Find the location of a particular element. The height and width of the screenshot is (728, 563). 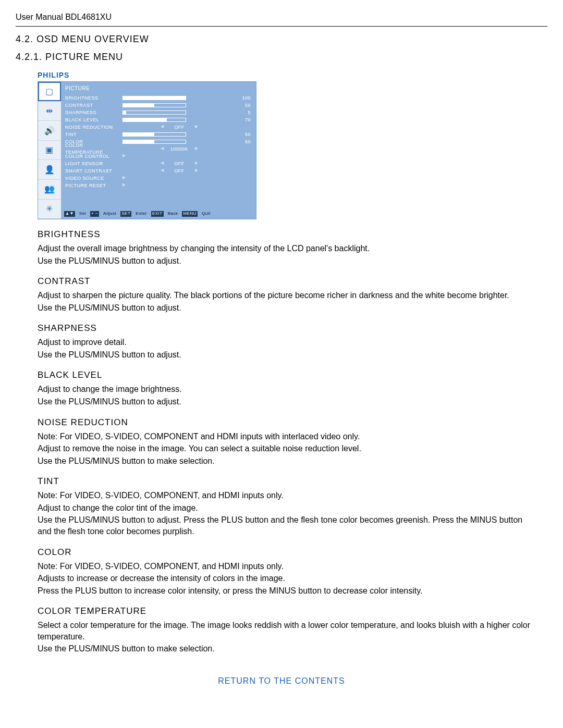

item-paragraph: Press the PLUS button to increase color … is located at coordinates (288, 591).